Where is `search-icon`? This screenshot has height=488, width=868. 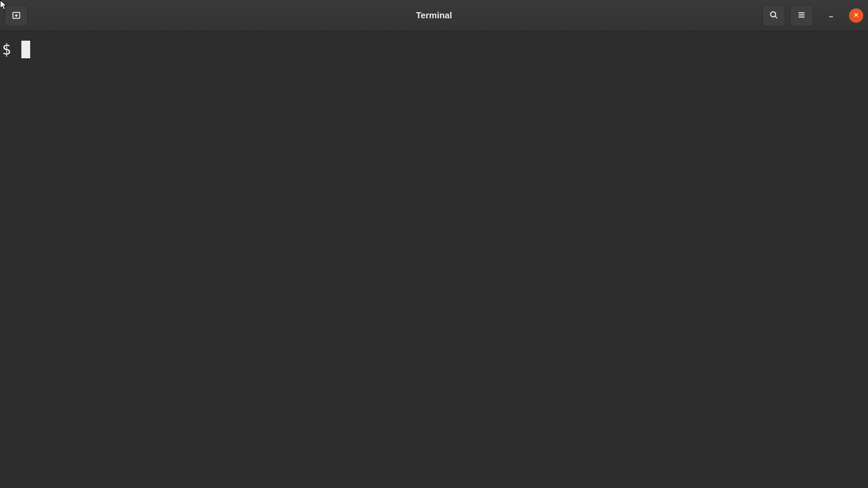
search-icon is located at coordinates (774, 16).